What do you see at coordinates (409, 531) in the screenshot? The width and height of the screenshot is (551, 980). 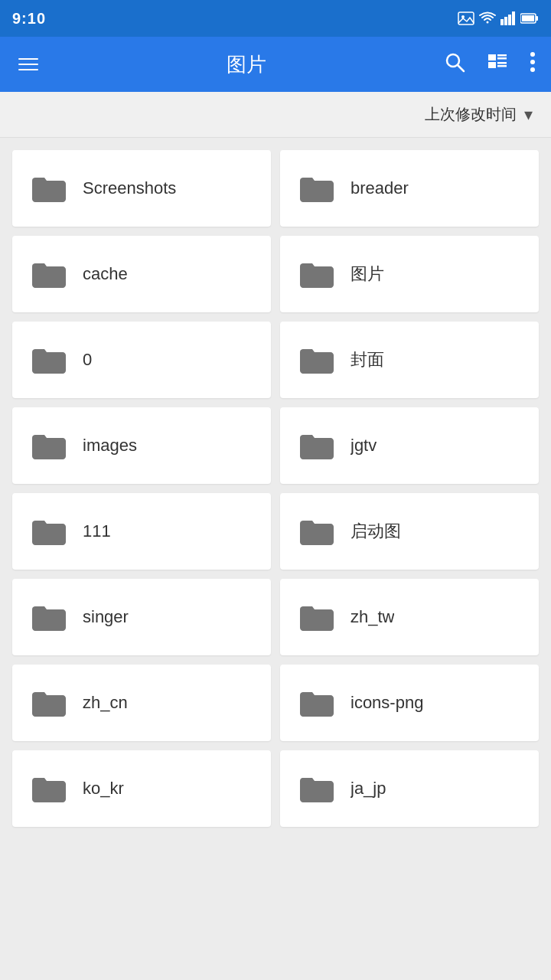 I see `folder-item-qidontu: 启动图` at bounding box center [409, 531].